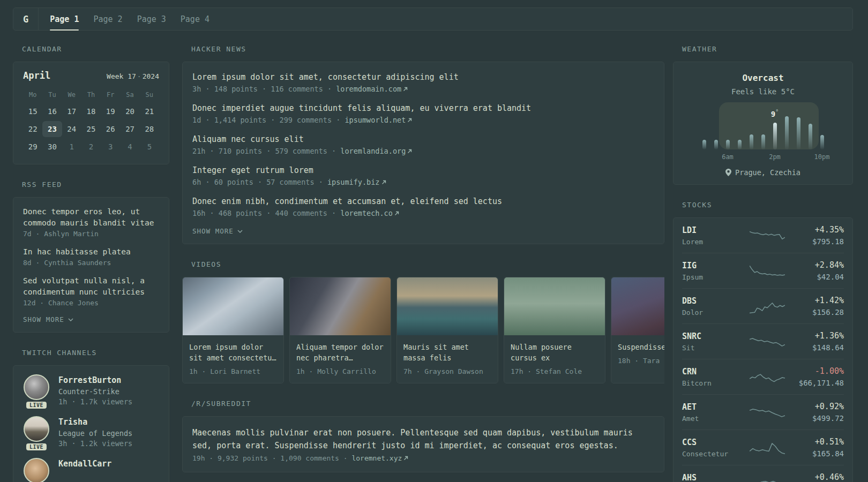 This screenshot has height=482, width=868. What do you see at coordinates (763, 473) in the screenshot?
I see `stock-row: AHS +0.46%` at bounding box center [763, 473].